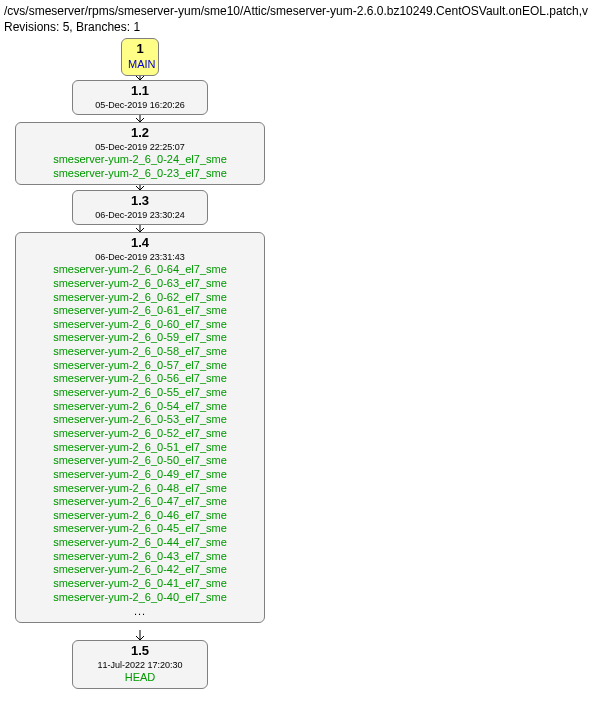 The width and height of the screenshot is (614, 703). Describe the element at coordinates (140, 98) in the screenshot. I see `node-1-1: 1.1 05-Dec-2019 16:20:26` at that location.